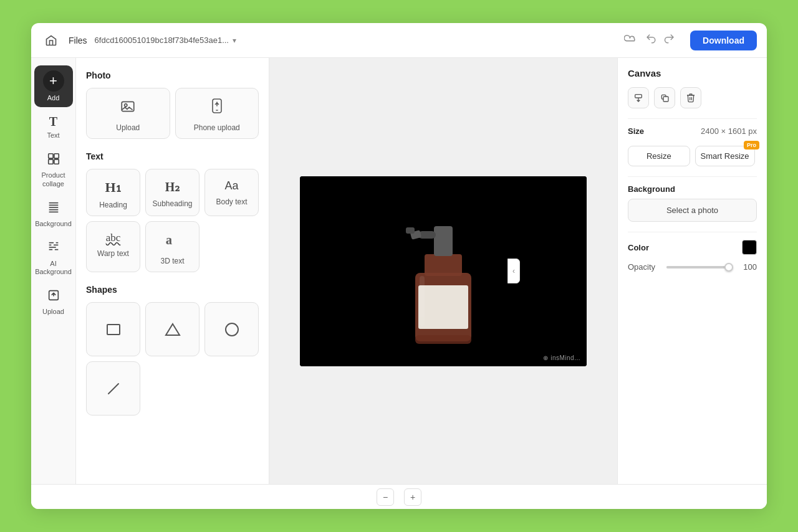 The height and width of the screenshot is (532, 798). Describe the element at coordinates (172, 156) in the screenshot. I see `text-section-title: Text` at that location.